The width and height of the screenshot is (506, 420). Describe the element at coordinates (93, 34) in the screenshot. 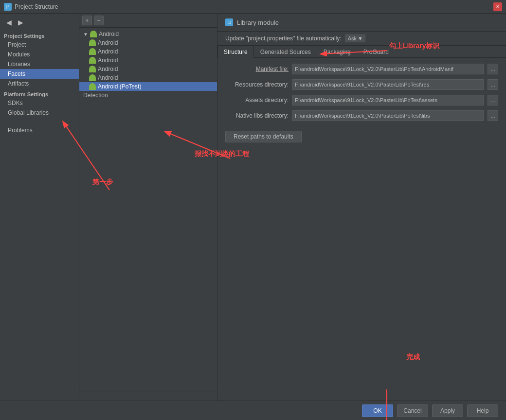

I see `android-robot-icon` at that location.